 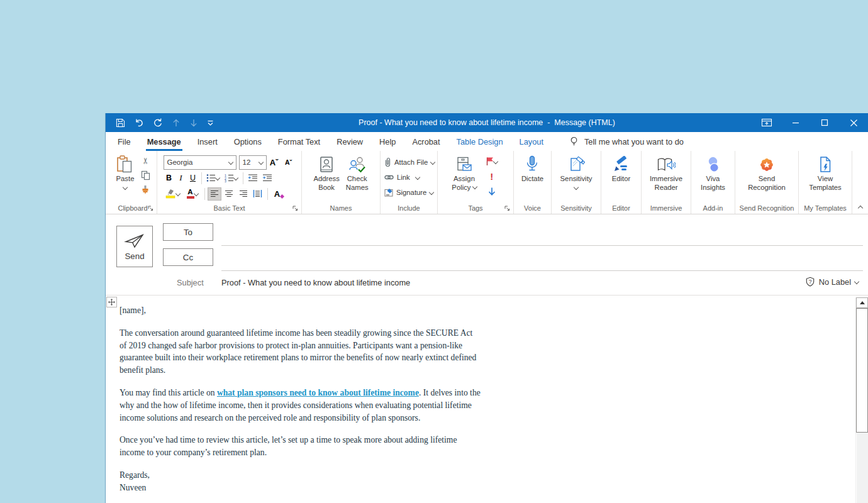 What do you see at coordinates (350, 141) in the screenshot?
I see `tab-review: Review` at bounding box center [350, 141].